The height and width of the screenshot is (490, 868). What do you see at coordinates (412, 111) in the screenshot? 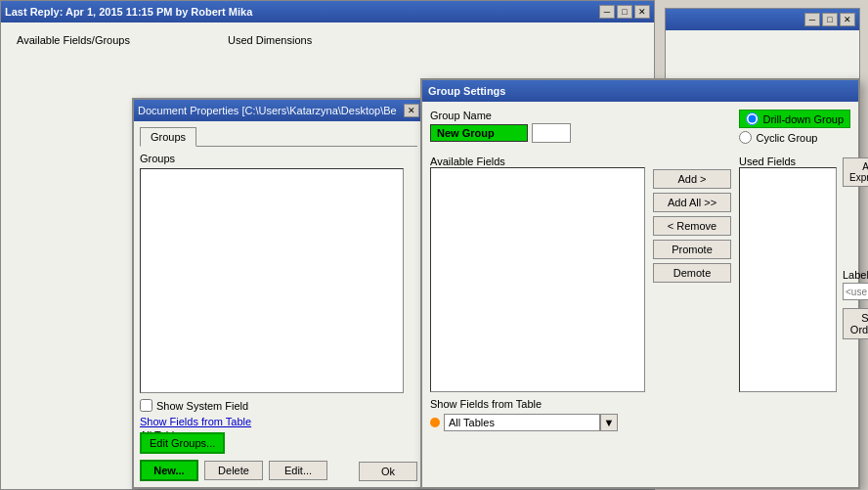
I see `doc-props-close-btn: ✕` at bounding box center [412, 111].